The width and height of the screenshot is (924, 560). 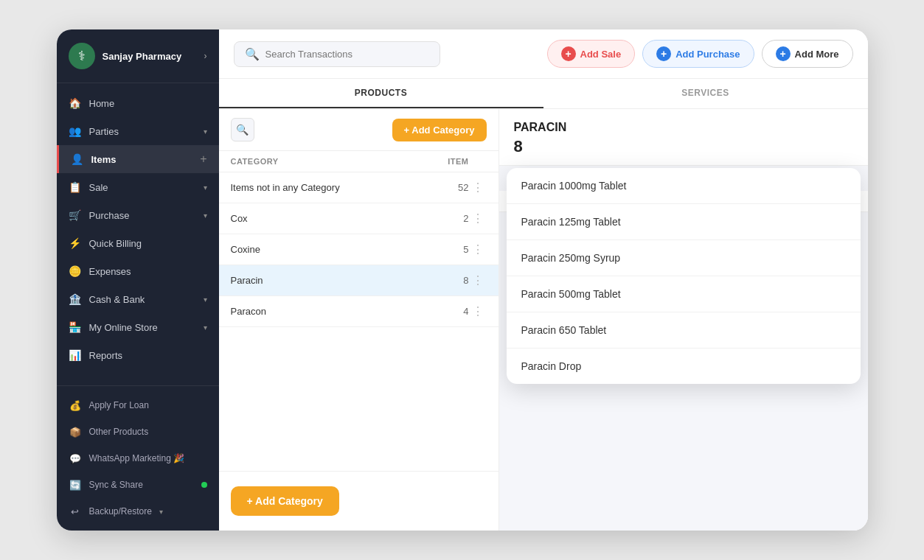 What do you see at coordinates (684, 295) in the screenshot?
I see `list-item: Paracin 500mg Tablet` at bounding box center [684, 295].